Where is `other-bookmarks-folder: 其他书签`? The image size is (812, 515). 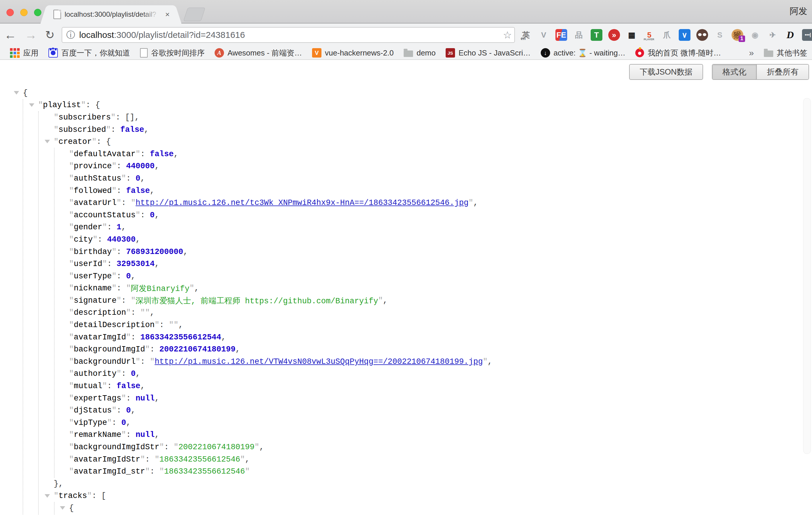
other-bookmarks-folder: 其他书签 is located at coordinates (786, 53).